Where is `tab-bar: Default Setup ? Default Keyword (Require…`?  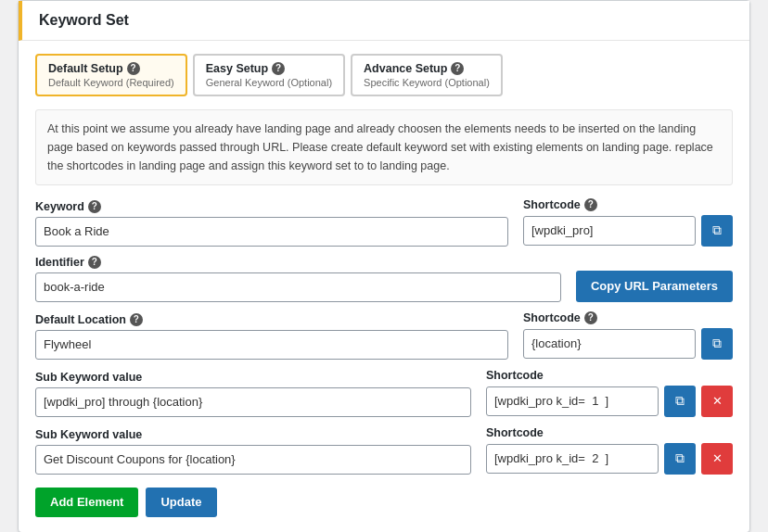 tab-bar: Default Setup ? Default Keyword (Require… is located at coordinates (384, 75).